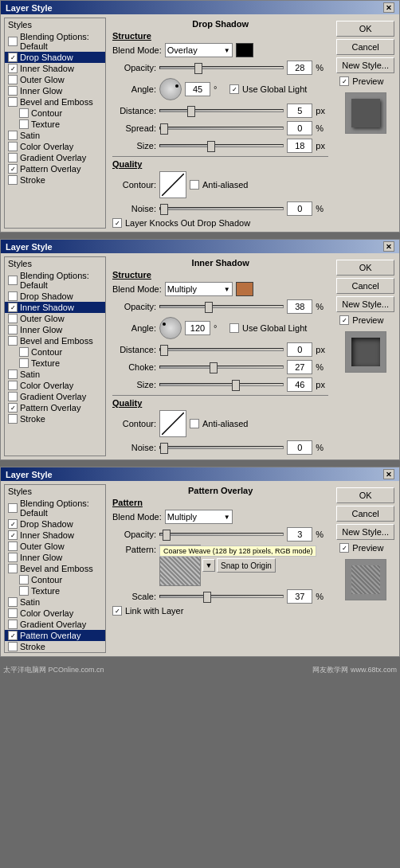 Image resolution: width=400 pixels, height=868 pixels. I want to click on new-style-button-1: New Style..., so click(365, 65).